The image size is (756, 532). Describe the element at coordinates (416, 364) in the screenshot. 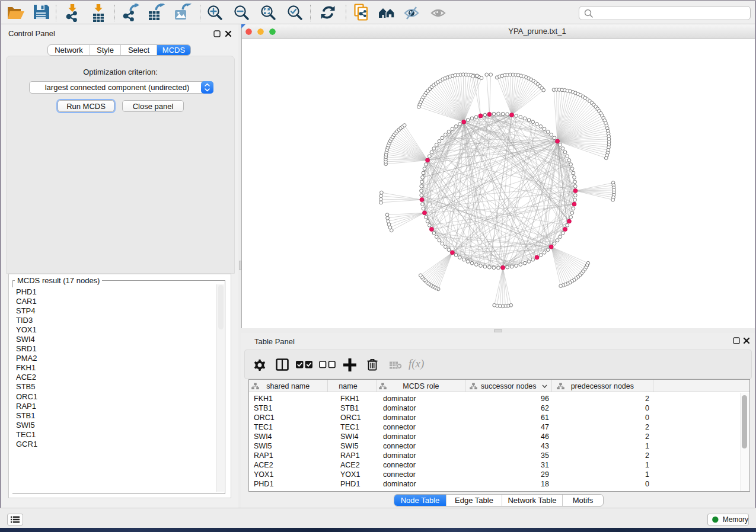

I see `svg-text: f(x)` at that location.